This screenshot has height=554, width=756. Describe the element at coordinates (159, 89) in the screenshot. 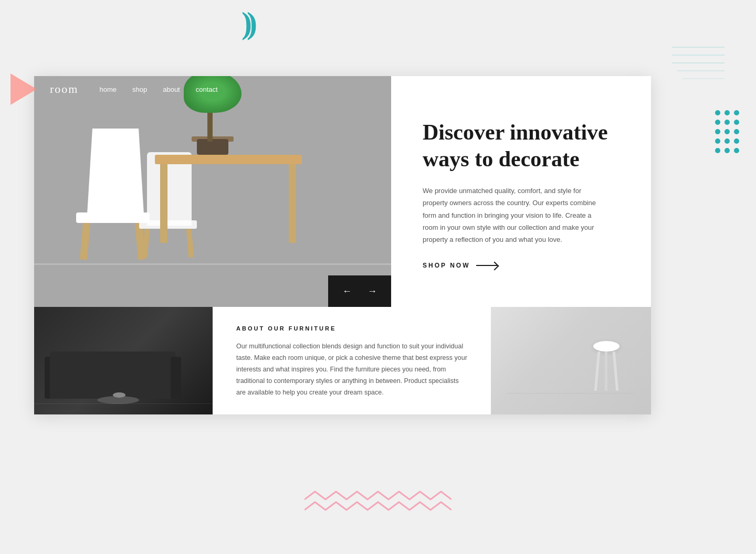

I see `nav-links-container: home shop about contact` at that location.